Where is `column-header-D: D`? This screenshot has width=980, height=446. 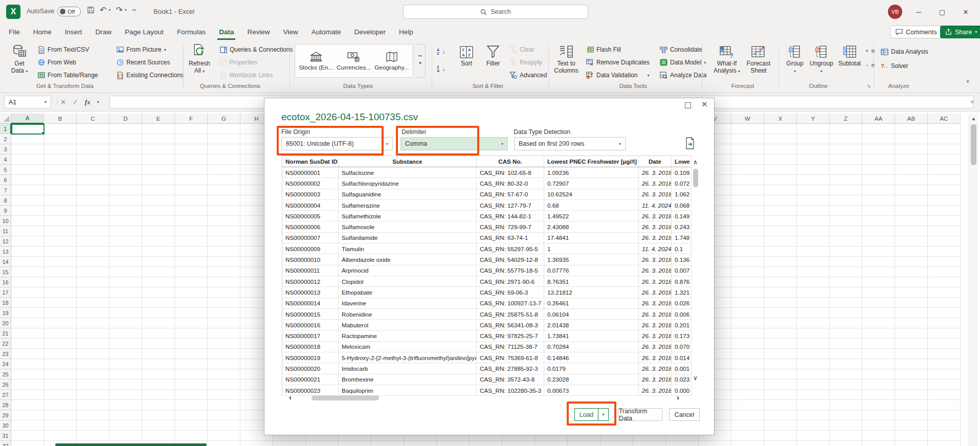
column-header-D: D is located at coordinates (126, 119).